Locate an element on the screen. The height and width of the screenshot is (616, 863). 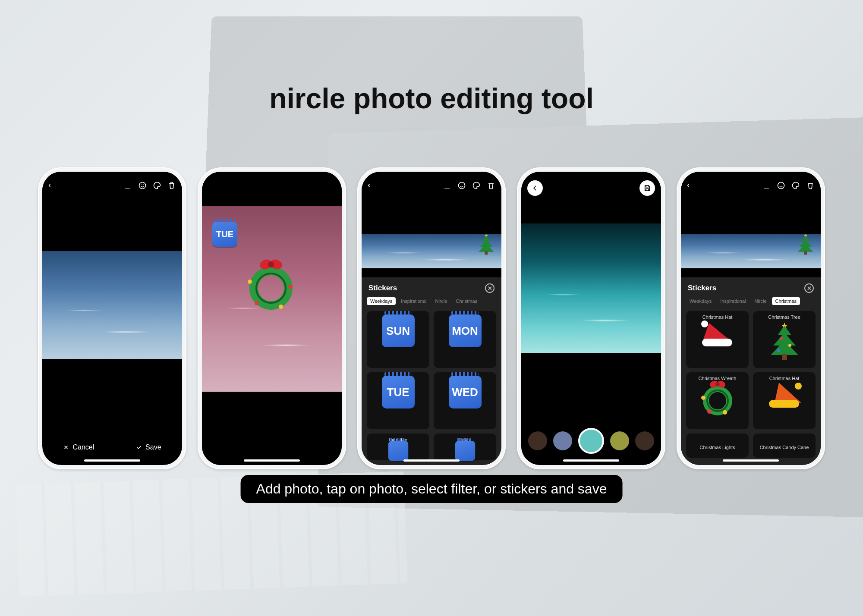
phone-mock-5: ‹ ★ Stickers ✕ Weekdays is located at coordinates (751, 318).